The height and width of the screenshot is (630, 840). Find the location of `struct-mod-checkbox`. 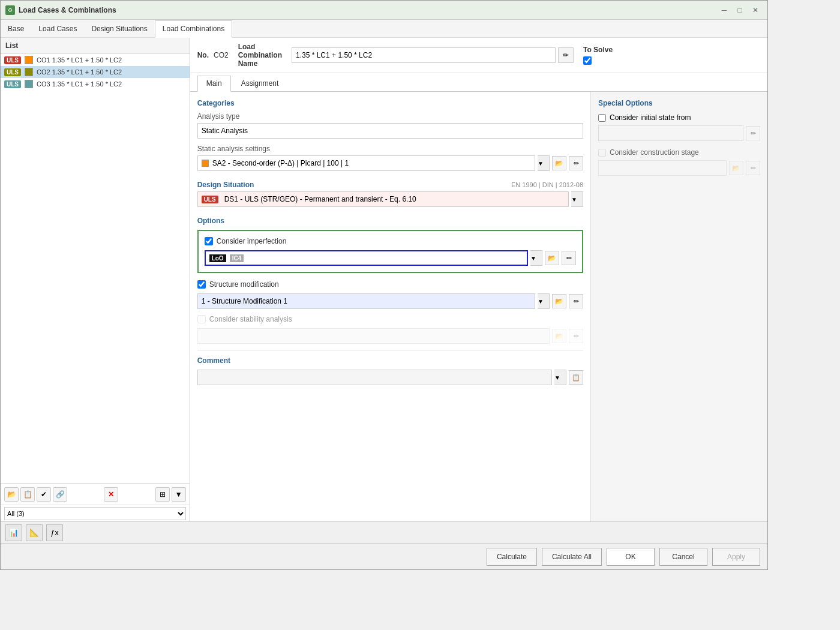

struct-mod-checkbox is located at coordinates (202, 284).